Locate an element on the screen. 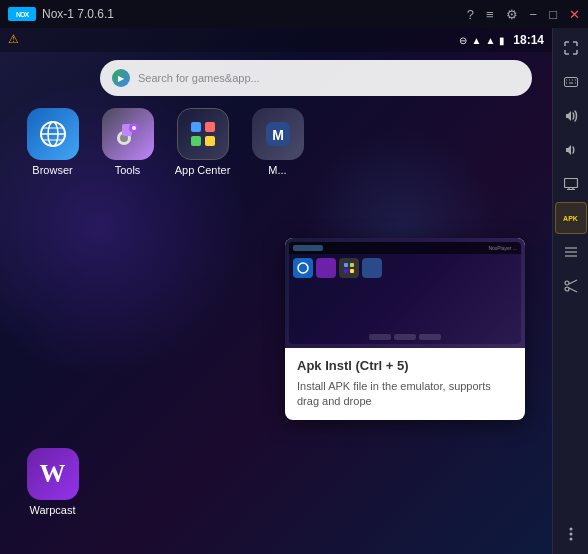 The image size is (588, 554). minimize-button: − is located at coordinates (534, 14).